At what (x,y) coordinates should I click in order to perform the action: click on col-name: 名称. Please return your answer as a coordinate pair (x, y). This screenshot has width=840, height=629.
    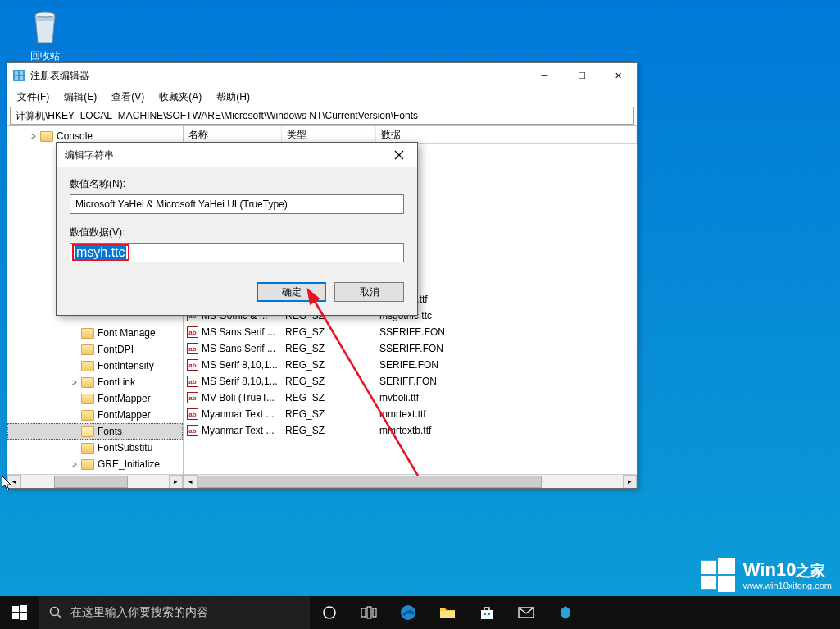
    Looking at the image, I should click on (233, 134).